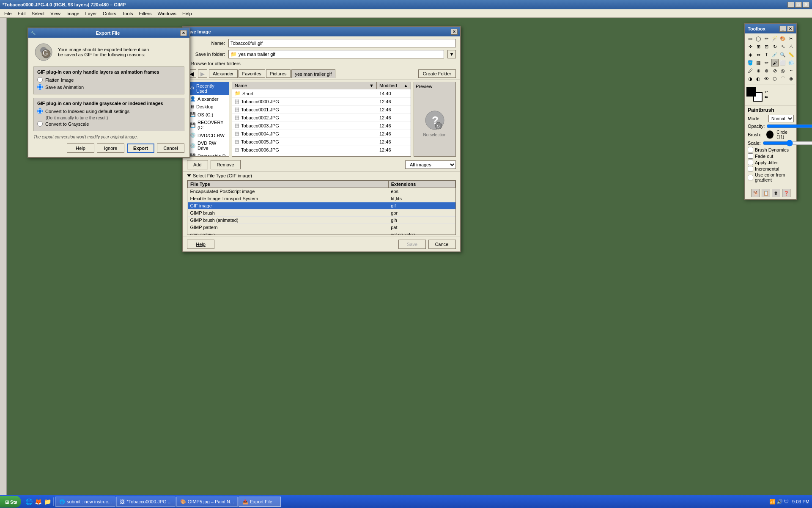 This screenshot has width=812, height=508. I want to click on file-row-0001: 🖼Tobacco0001.JPG 12:46, so click(321, 110).